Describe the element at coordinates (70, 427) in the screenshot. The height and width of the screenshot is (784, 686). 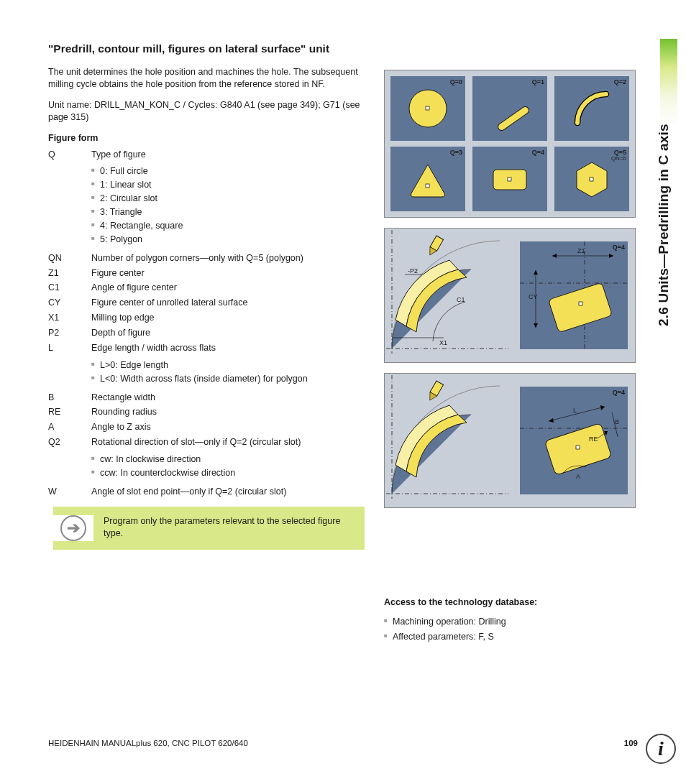
I see `param-code: A` at that location.